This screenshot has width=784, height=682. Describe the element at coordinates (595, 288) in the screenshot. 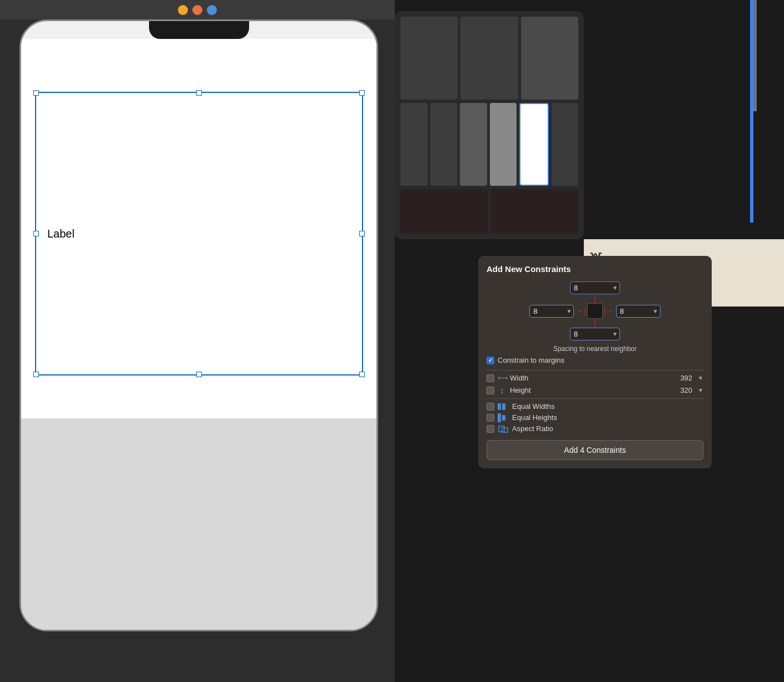

I see `spacing-top-row: ▼` at that location.